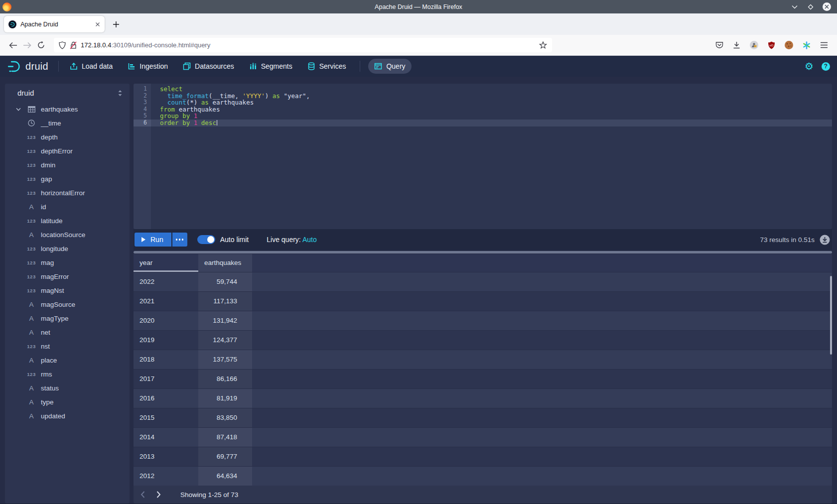 The width and height of the screenshot is (837, 504). I want to click on download-results-icon, so click(825, 240).